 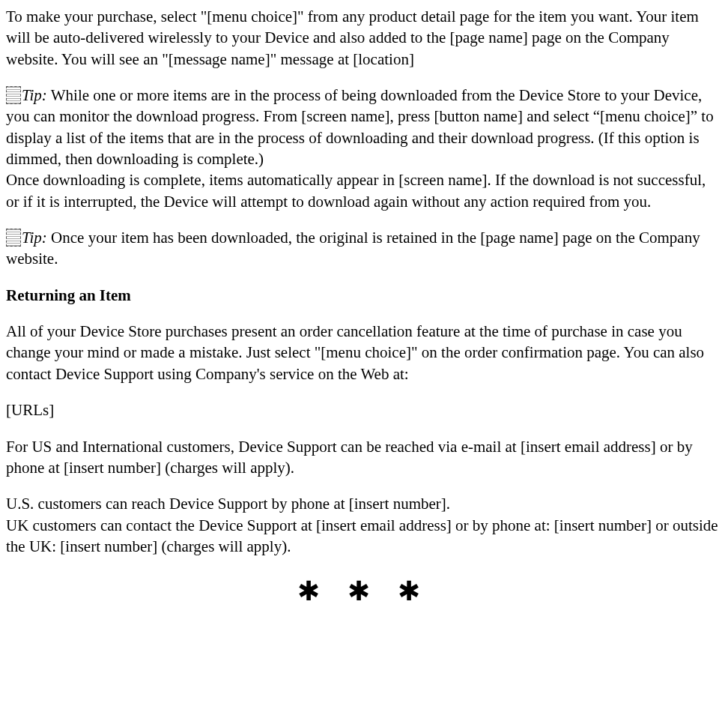 What do you see at coordinates (364, 249) in the screenshot?
I see `tip-2-block: Tip: Once your item has been downloaded,…` at bounding box center [364, 249].